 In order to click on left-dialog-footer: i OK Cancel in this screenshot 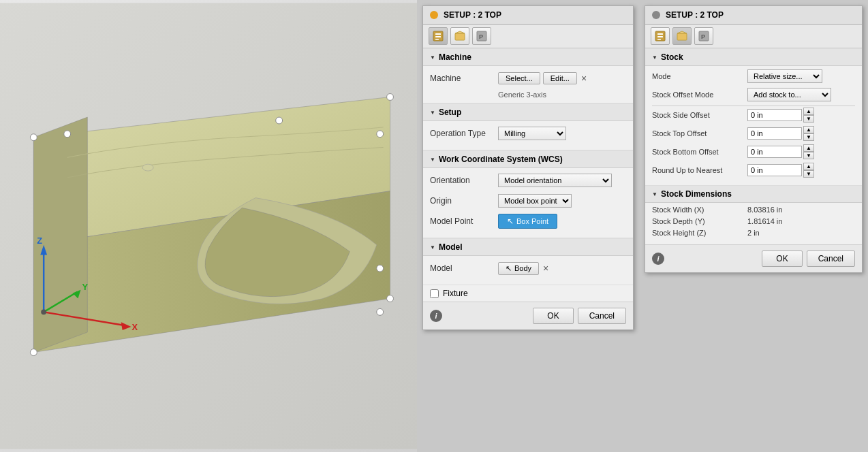, I will do `click(528, 316)`.